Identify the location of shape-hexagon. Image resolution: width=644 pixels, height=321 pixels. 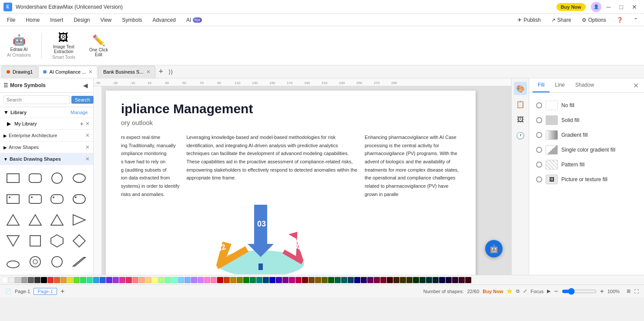
(57, 241).